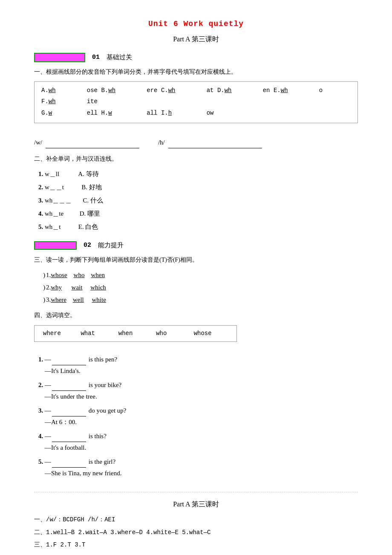  Describe the element at coordinates (41, 174) in the screenshot. I see `fill-num-1: 1.` at that location.